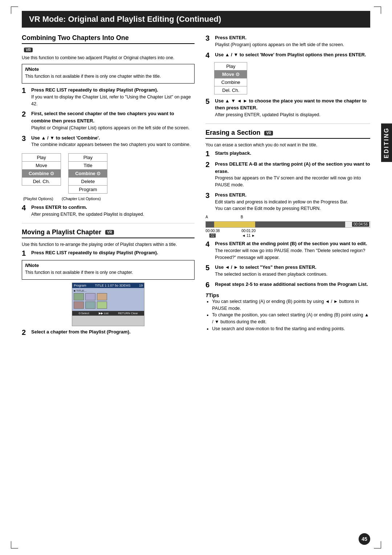 This screenshot has height=555, width=392. What do you see at coordinates (88, 182) in the screenshot?
I see `chapter-menu-delete: Delete` at bounding box center [88, 182].